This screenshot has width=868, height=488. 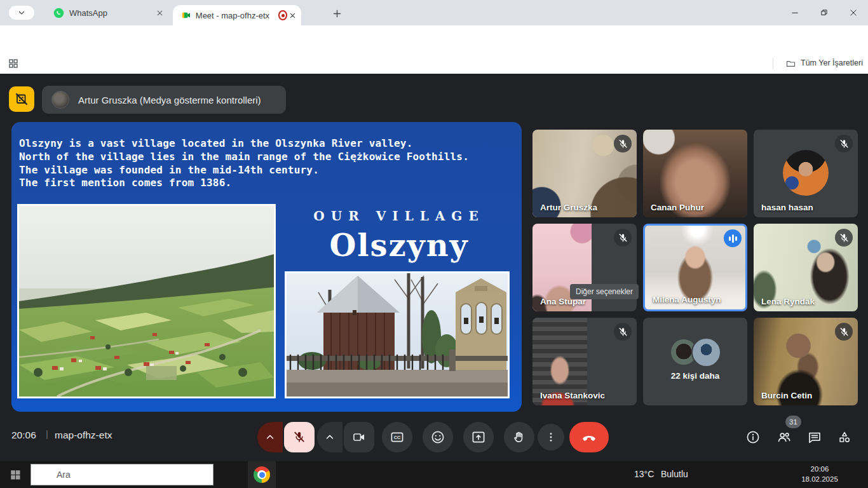 What do you see at coordinates (15, 475) in the screenshot?
I see `start-button` at bounding box center [15, 475].